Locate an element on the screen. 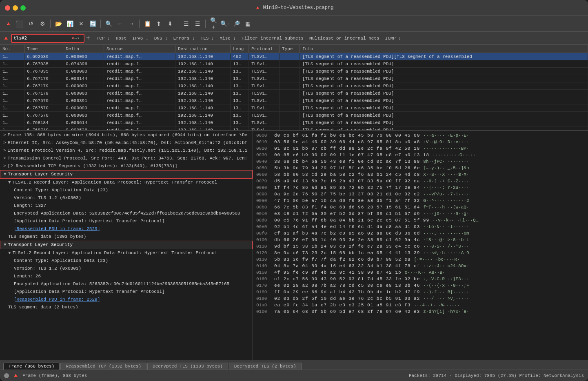 The width and height of the screenshot is (588, 381). tab-decrypted-tls-1: Decrypted TLS (1303 bytes) is located at coordinates (188, 366).